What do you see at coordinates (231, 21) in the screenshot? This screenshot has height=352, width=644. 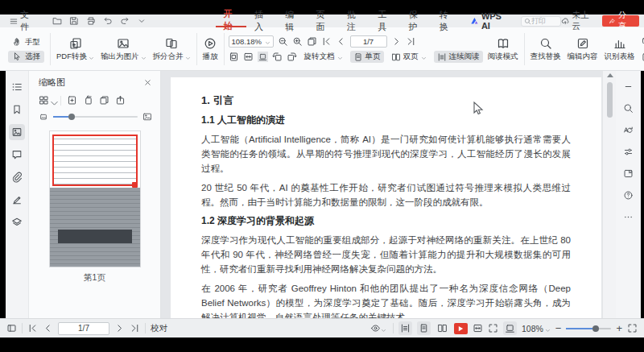 I see `tab-开始: 开始` at bounding box center [231, 21].